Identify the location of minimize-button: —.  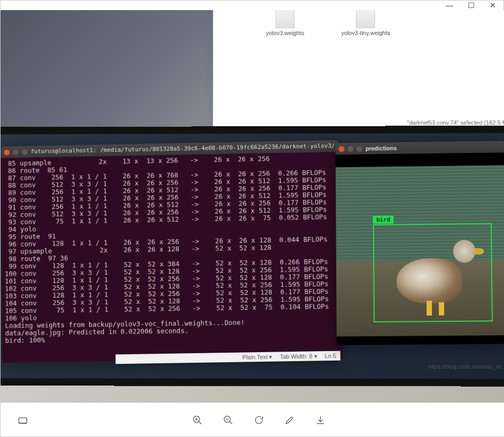
(449, 5).